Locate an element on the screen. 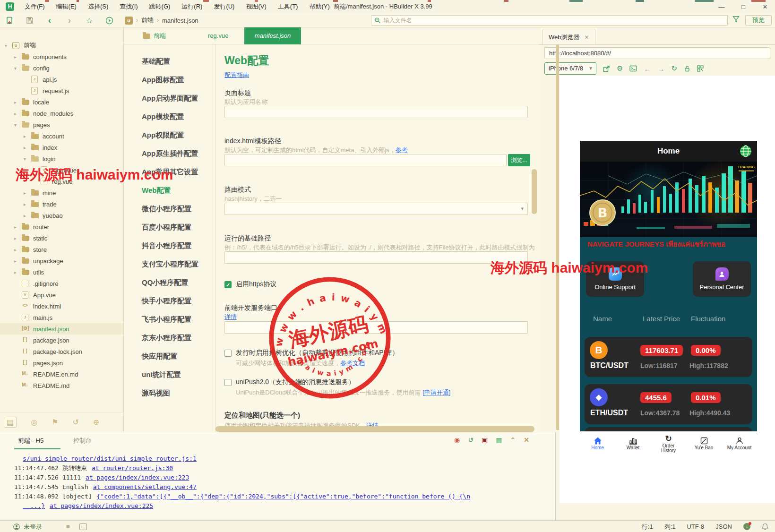 This screenshot has width=775, height=532. tree-item-file: [ ]pages.json is located at coordinates (61, 363).